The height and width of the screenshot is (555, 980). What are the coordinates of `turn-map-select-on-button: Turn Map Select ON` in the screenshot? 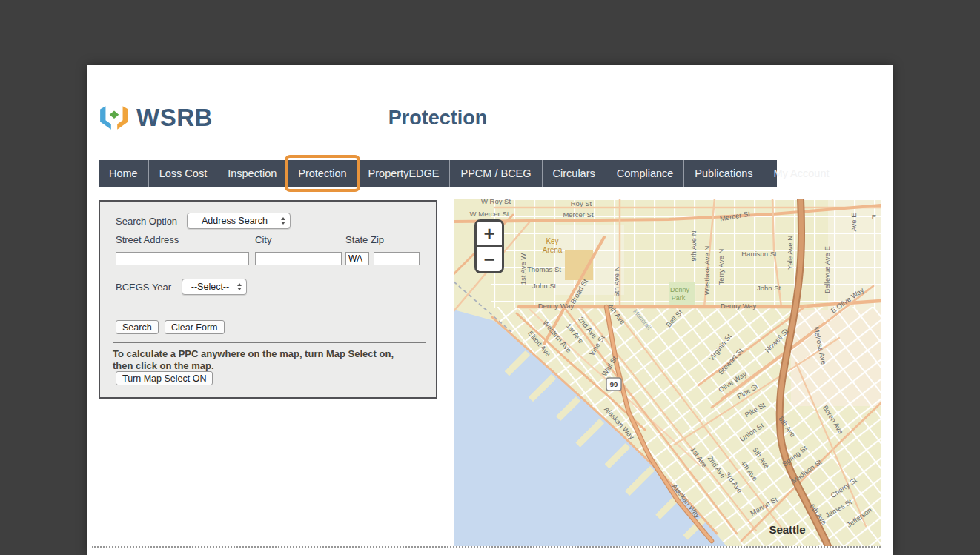 It's located at (165, 378).